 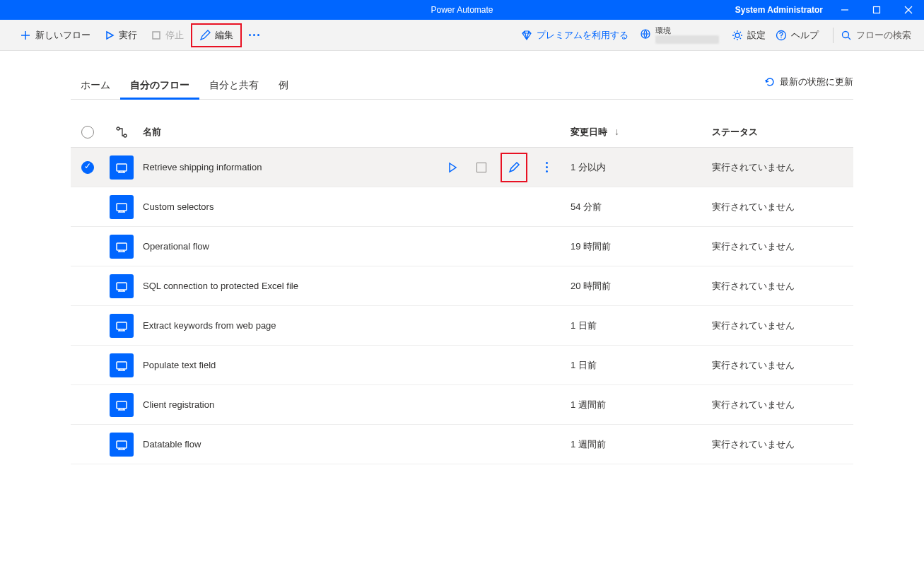 What do you see at coordinates (25, 35) in the screenshot?
I see `plus-icon` at bounding box center [25, 35].